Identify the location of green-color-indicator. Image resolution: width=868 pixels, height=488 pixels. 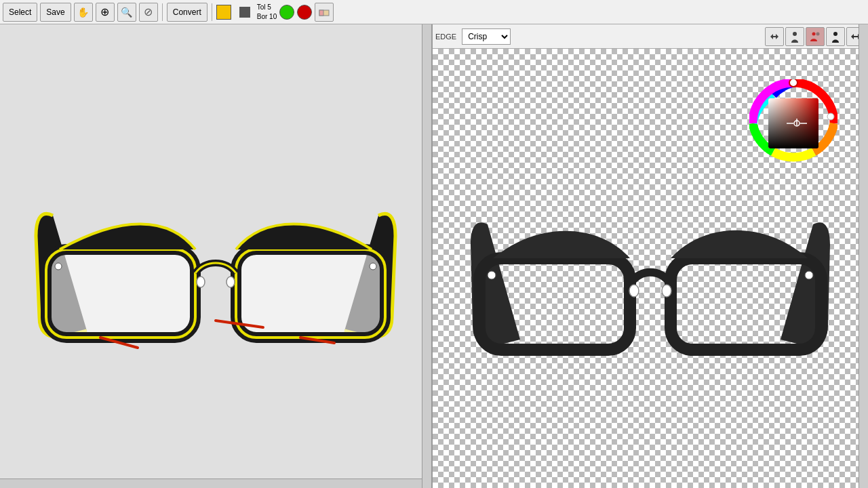
(287, 12).